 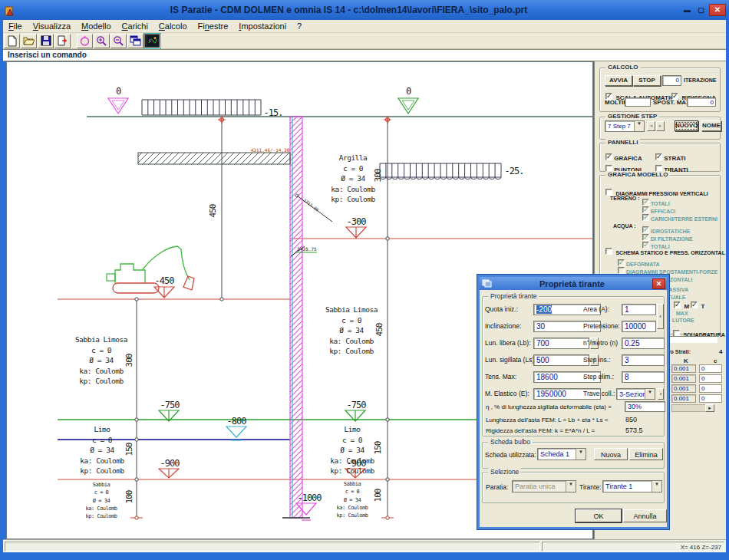 What do you see at coordinates (645, 516) in the screenshot?
I see `annulla-button: Annulla` at bounding box center [645, 516].